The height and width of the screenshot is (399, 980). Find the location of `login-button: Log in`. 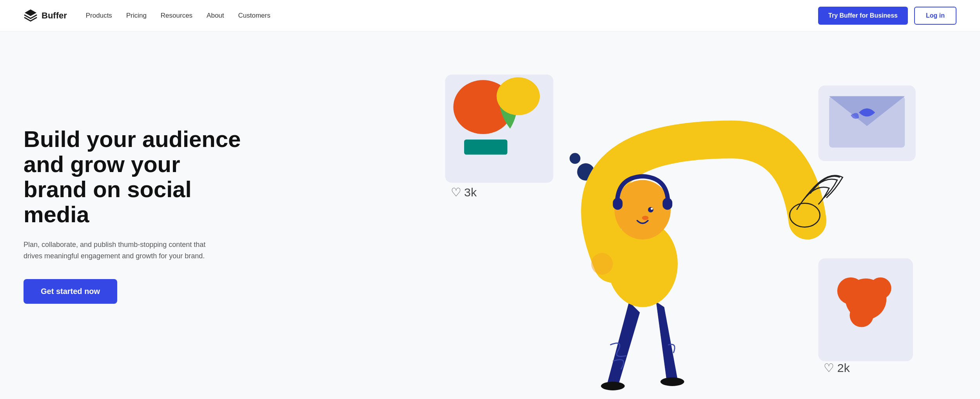

login-button: Log in is located at coordinates (935, 16).